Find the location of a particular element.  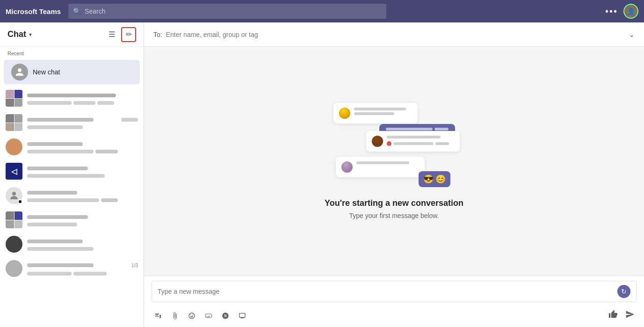

illustration: 😎 😊 is located at coordinates (394, 145).